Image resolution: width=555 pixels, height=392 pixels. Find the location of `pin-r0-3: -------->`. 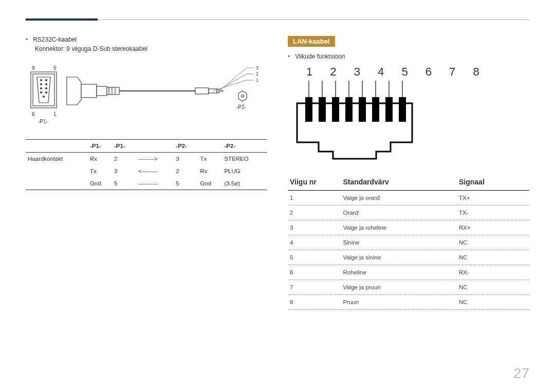

pin-r0-3: --------> is located at coordinates (155, 159).